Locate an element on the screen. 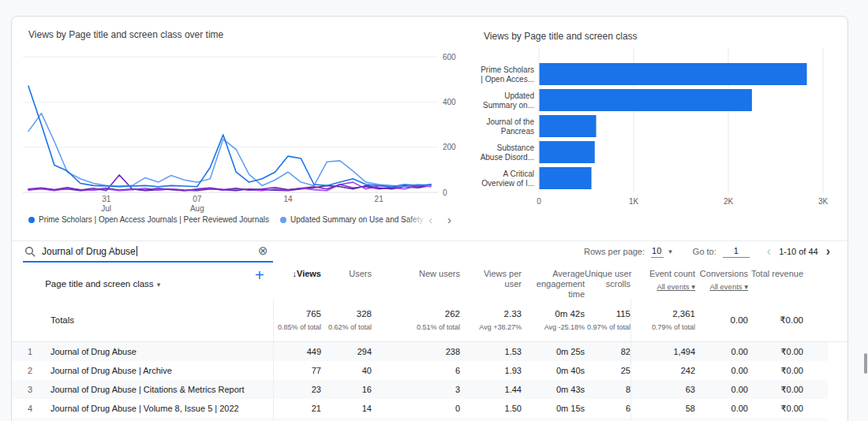 This screenshot has width=868, height=421. svg-text: Pancreas is located at coordinates (518, 131).